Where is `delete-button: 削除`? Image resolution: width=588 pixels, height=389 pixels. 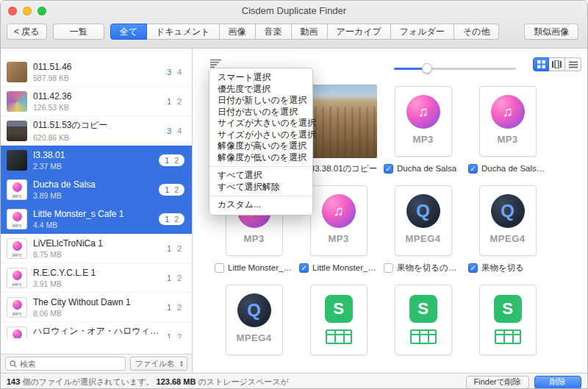
delete-button: 削除 is located at coordinates (558, 382).